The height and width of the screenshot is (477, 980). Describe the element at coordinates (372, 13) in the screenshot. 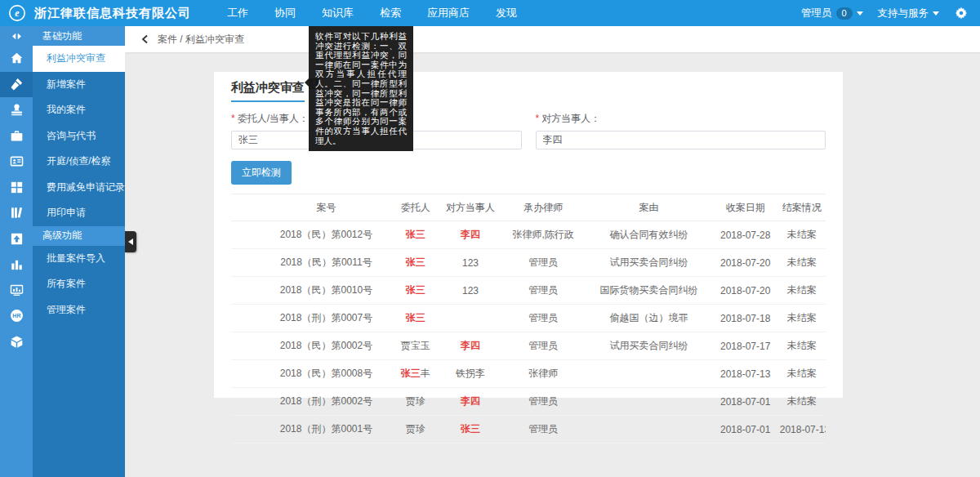

I see `top-nav: 工作协同知识库检索应用商店发现` at that location.